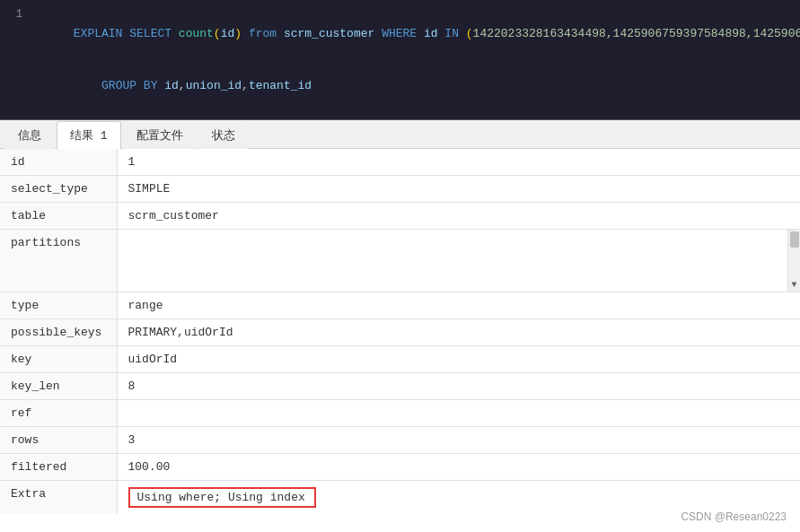  I want to click on table-row: rows 3, so click(400, 440).